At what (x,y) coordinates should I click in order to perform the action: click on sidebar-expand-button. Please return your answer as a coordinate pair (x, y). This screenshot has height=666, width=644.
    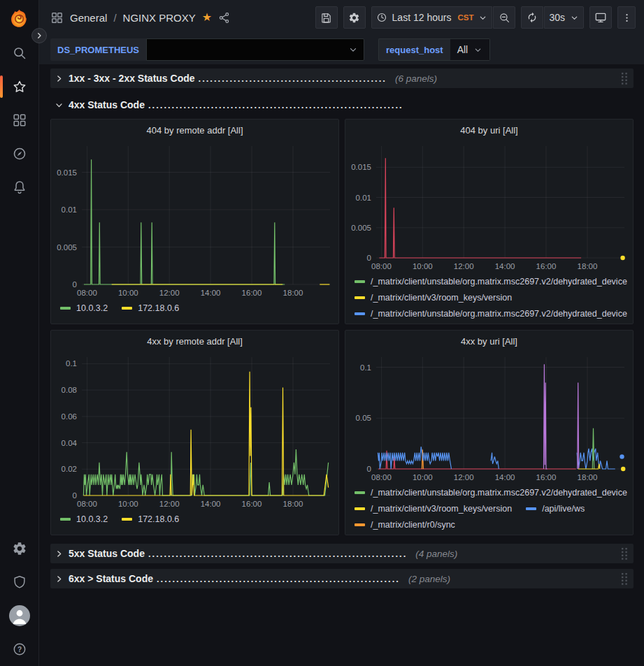
    Looking at the image, I should click on (39, 36).